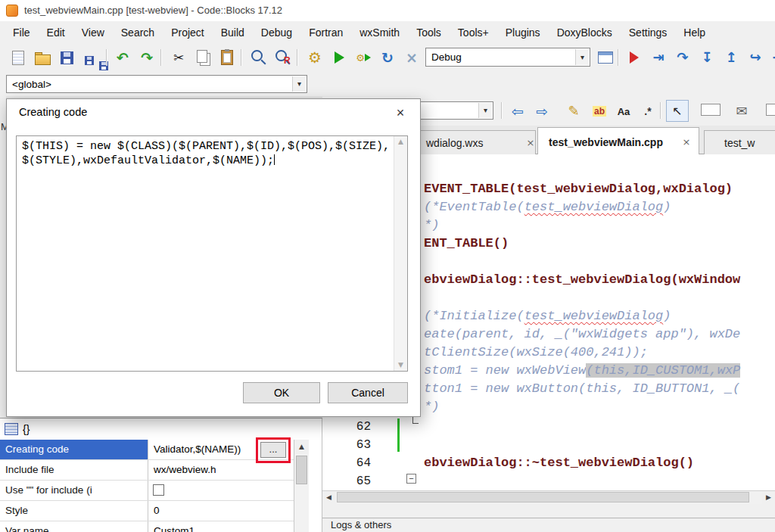  What do you see at coordinates (523, 33) in the screenshot?
I see `menu-plugins: Plugins` at bounding box center [523, 33].